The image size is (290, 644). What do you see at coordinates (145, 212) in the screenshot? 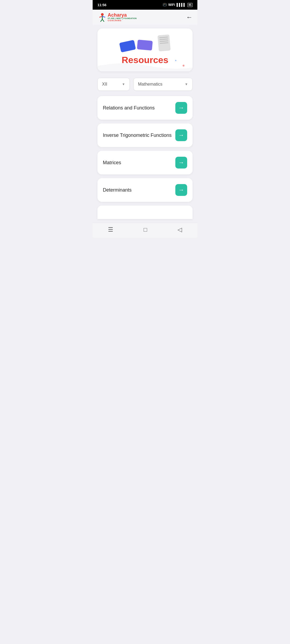
I see `topic-card-5-partial` at bounding box center [145, 212].